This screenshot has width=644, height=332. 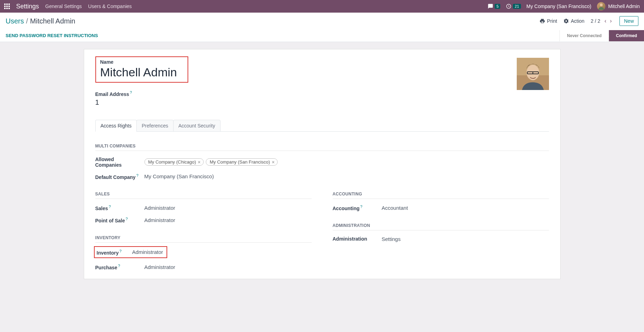 I want to click on app-title: Settings, so click(x=27, y=6).